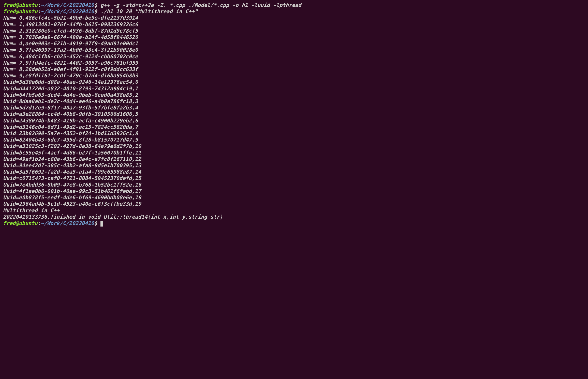 Image resolution: width=588 pixels, height=379 pixels. What do you see at coordinates (294, 159) in the screenshot?
I see `output-line: Uuid=49af1b24-c80a-43b6-8a4c-e7fc8f16711…` at bounding box center [294, 159].